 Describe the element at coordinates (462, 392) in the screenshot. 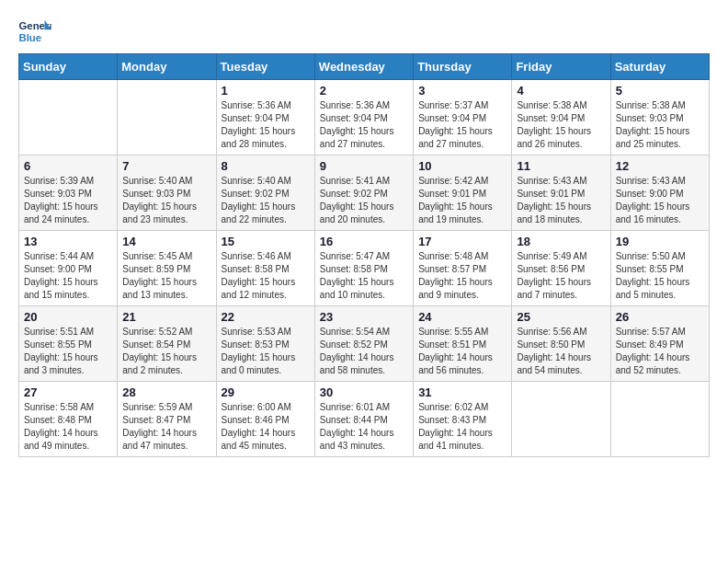

I see `day-number: 31` at that location.